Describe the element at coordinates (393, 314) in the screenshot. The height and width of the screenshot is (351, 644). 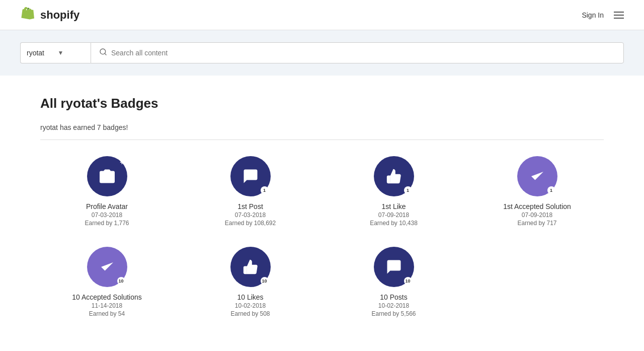
I see `badge-earned-10-posts: Earned by 5,566` at that location.